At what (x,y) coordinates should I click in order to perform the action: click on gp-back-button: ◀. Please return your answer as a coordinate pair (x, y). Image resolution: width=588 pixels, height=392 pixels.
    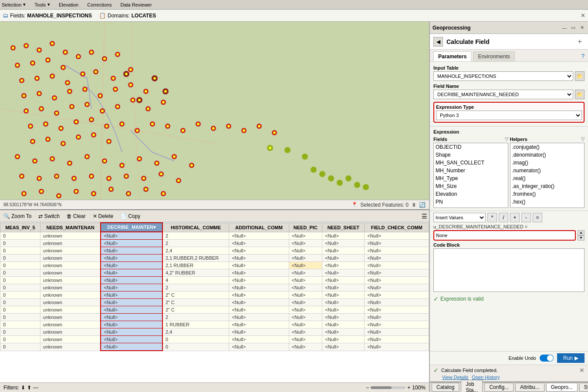
    Looking at the image, I should click on (438, 42).